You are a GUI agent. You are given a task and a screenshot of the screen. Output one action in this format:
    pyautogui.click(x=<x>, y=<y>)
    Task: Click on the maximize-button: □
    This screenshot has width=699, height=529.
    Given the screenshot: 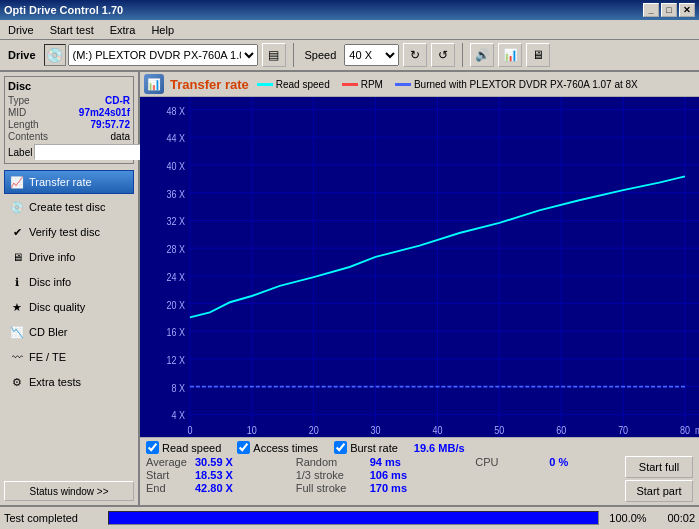 What is the action you would take?
    pyautogui.click(x=669, y=10)
    